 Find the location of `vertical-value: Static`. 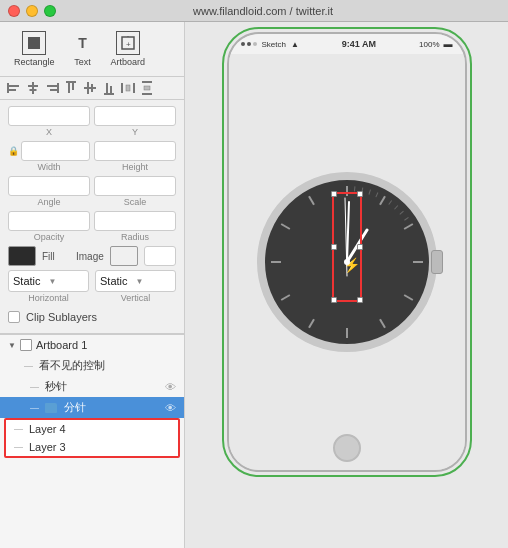

vertical-value: Static is located at coordinates (118, 281).